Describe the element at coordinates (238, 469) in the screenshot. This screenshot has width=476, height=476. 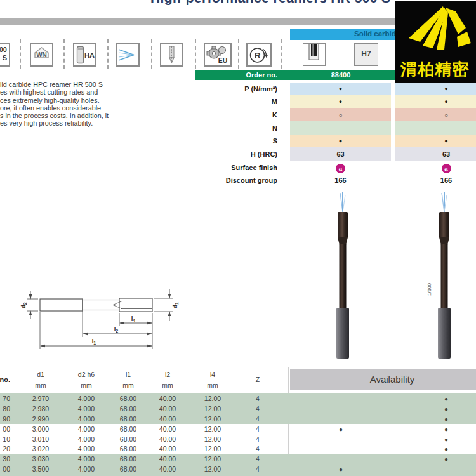
I see `table-row: 003.5004.00068.0040.0012.004●` at that location.